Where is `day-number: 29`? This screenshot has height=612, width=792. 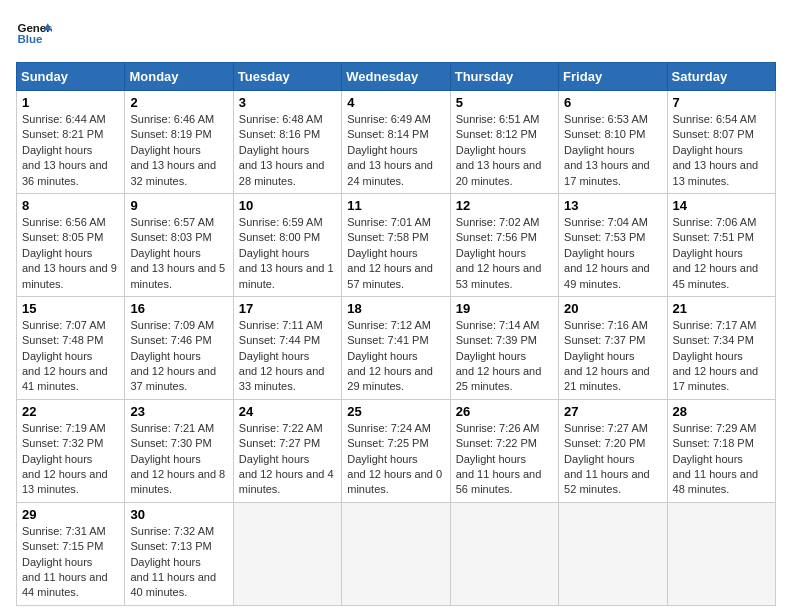 day-number: 29 is located at coordinates (70, 514).